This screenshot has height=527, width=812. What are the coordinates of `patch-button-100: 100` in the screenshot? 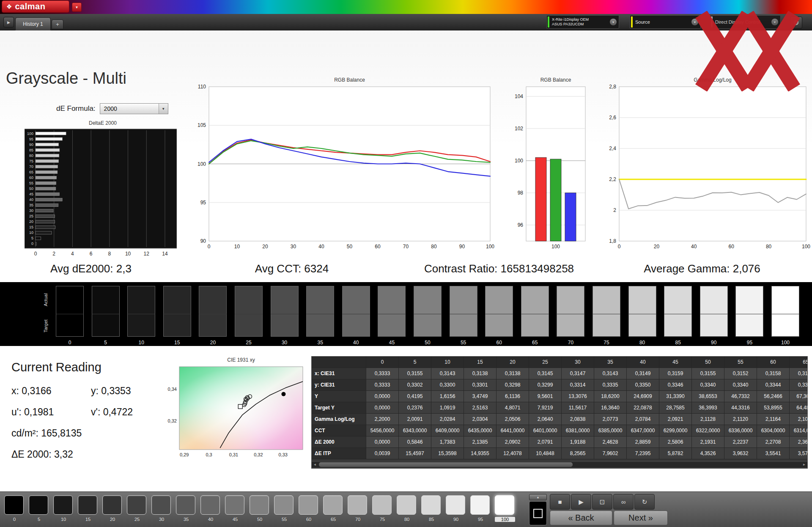 It's located at (505, 508).